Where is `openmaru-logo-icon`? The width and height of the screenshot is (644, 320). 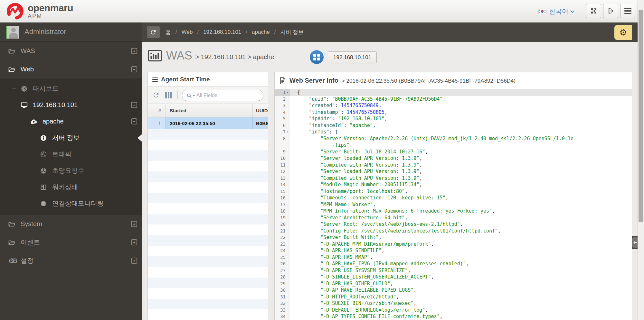
openmaru-logo-icon is located at coordinates (15, 11).